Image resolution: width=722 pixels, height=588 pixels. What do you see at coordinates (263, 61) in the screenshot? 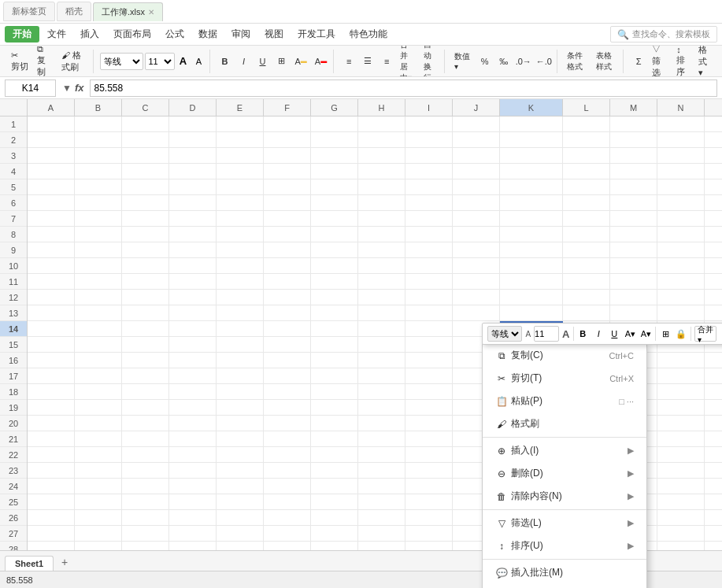
I see `underline-button: U` at bounding box center [263, 61].